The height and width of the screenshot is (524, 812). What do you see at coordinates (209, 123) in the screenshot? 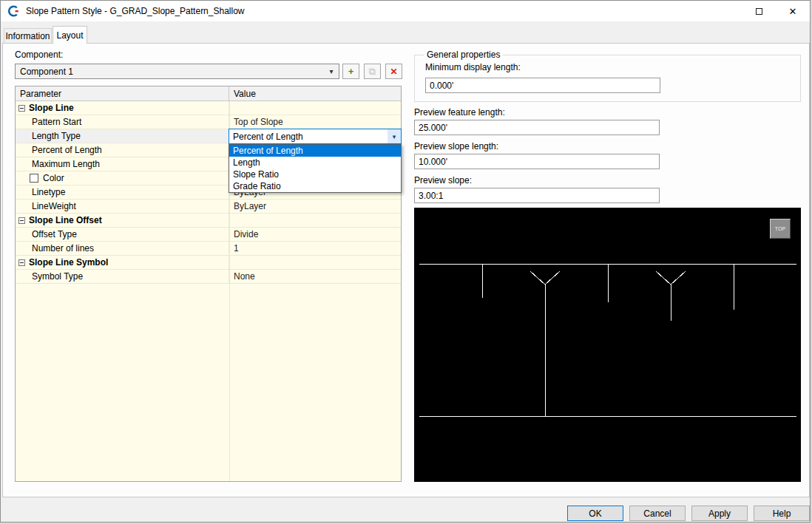
I see `row-pattern-start: Pattern Start Top of Slope` at bounding box center [209, 123].